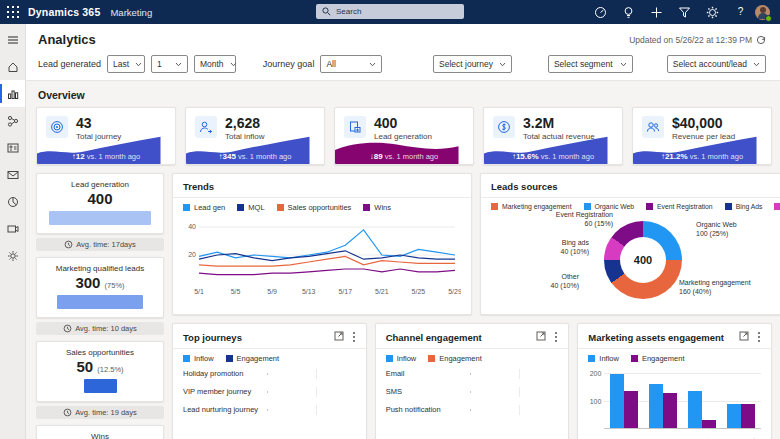  What do you see at coordinates (98, 124) in the screenshot?
I see `kpi-value: 43` at bounding box center [98, 124].